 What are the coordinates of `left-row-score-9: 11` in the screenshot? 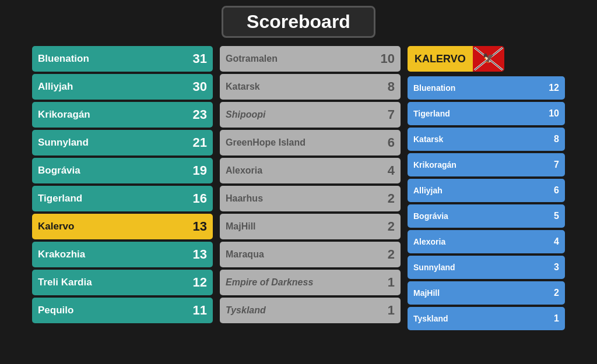 It's located at (200, 310).